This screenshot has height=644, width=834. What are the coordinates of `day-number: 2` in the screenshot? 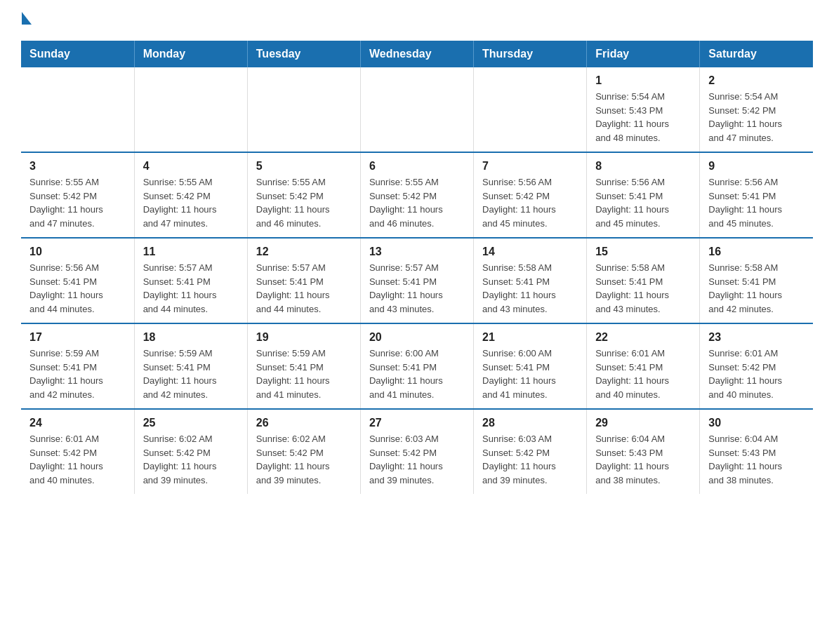 It's located at (757, 81).